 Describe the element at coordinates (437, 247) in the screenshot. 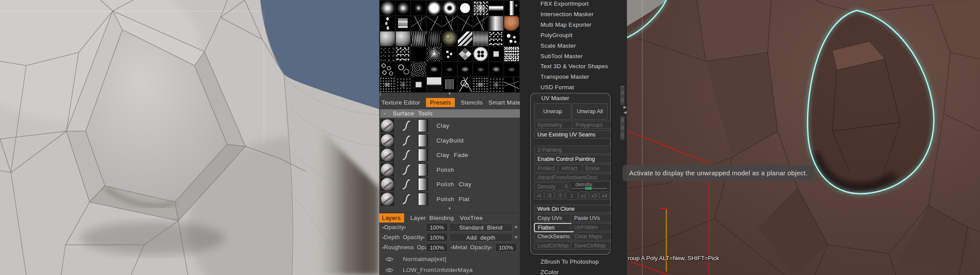

I see `roughness-opacity-value-field: 100%` at that location.